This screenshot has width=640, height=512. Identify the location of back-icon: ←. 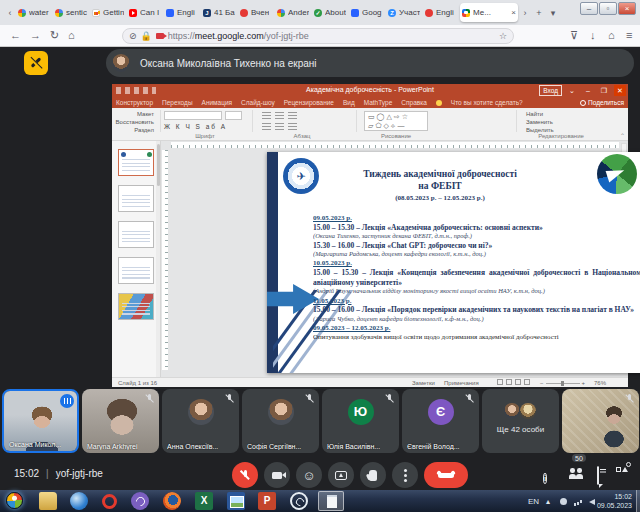
(16, 35).